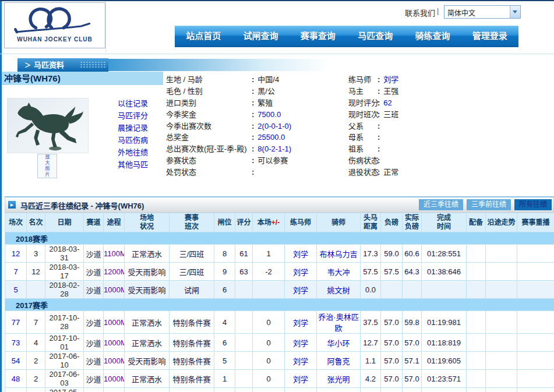  I want to click on cell-place: 7, so click(36, 323).